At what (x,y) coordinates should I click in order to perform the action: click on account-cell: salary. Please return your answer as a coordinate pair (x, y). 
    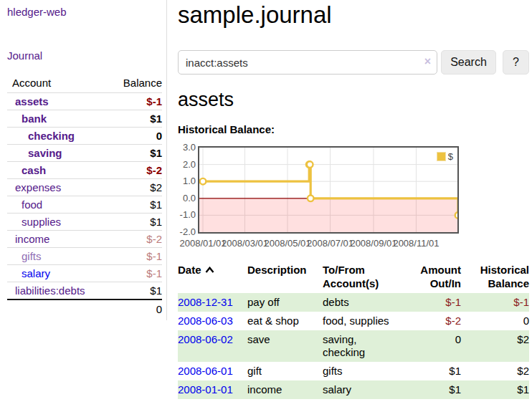
    Looking at the image, I should click on (59, 274).